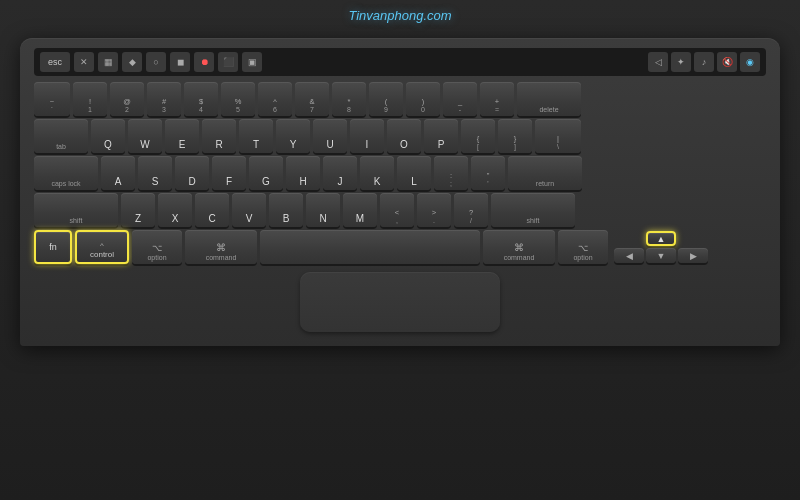  I want to click on key-space, so click(370, 247).